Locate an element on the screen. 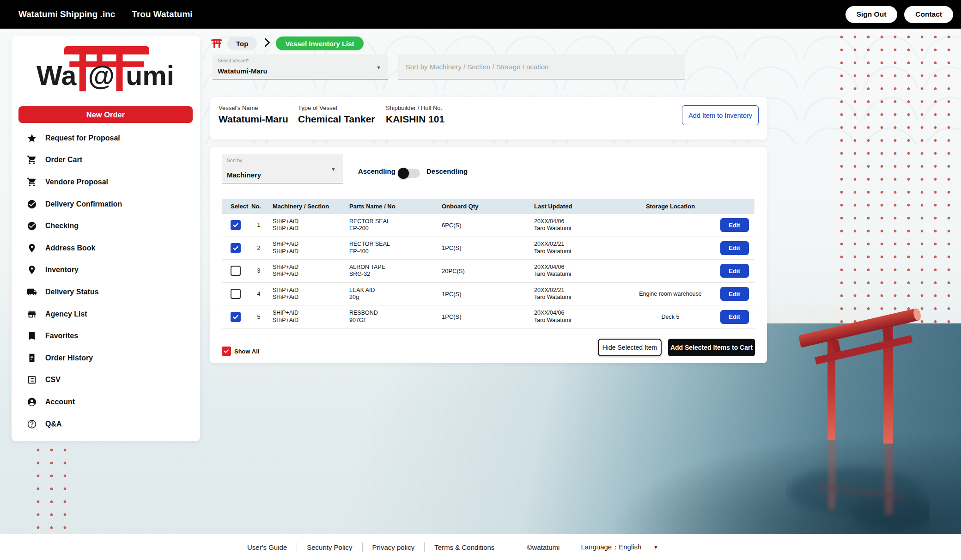  sidebar-item-delivery-status: Delivery Status is located at coordinates (106, 292).